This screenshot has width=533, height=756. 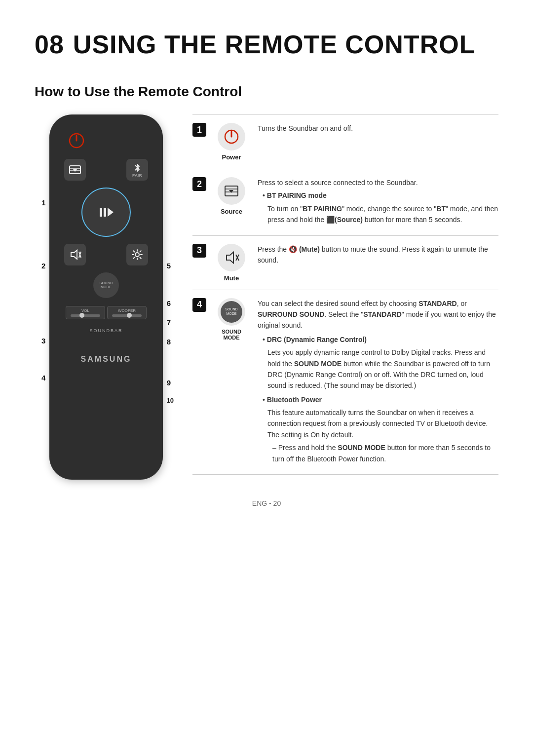 I want to click on title-text: USING THE REMOTE CONTROL, so click(x=274, y=44).